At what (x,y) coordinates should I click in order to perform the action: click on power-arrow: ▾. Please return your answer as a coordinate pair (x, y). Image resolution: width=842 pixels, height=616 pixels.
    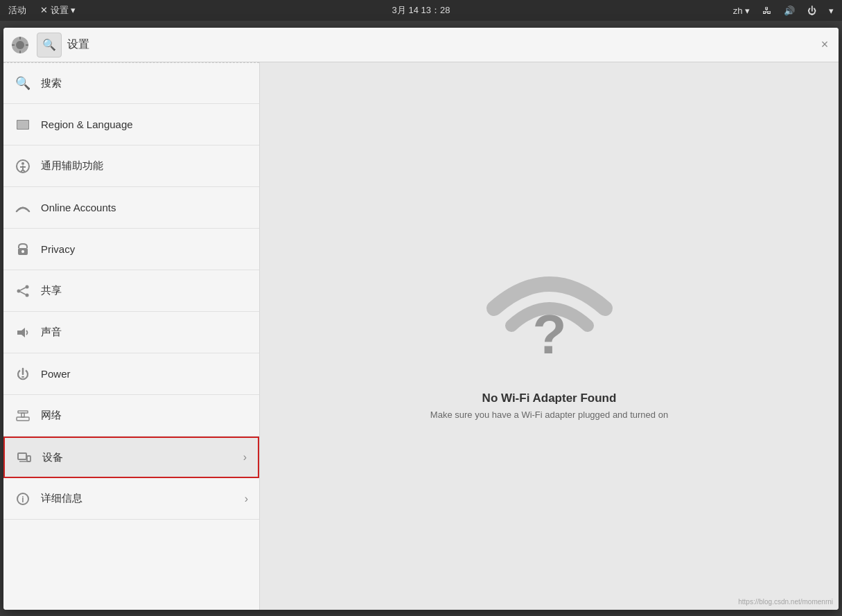
    Looking at the image, I should click on (832, 11).